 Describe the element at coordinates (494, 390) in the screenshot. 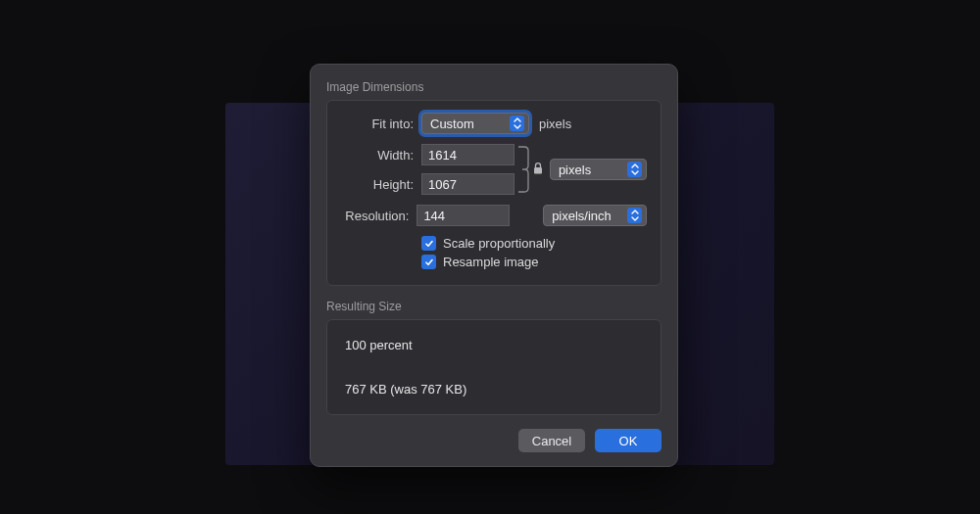

I see `result-filesize: 767 KB (was 767 KB)` at that location.